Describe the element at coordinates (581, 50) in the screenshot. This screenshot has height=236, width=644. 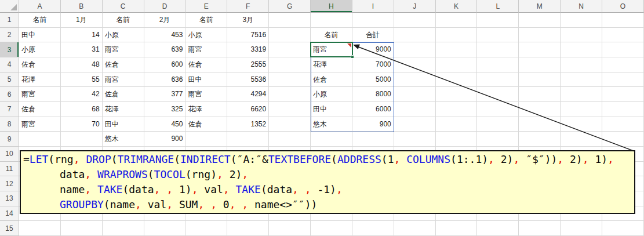
I see `cell-N3` at that location.